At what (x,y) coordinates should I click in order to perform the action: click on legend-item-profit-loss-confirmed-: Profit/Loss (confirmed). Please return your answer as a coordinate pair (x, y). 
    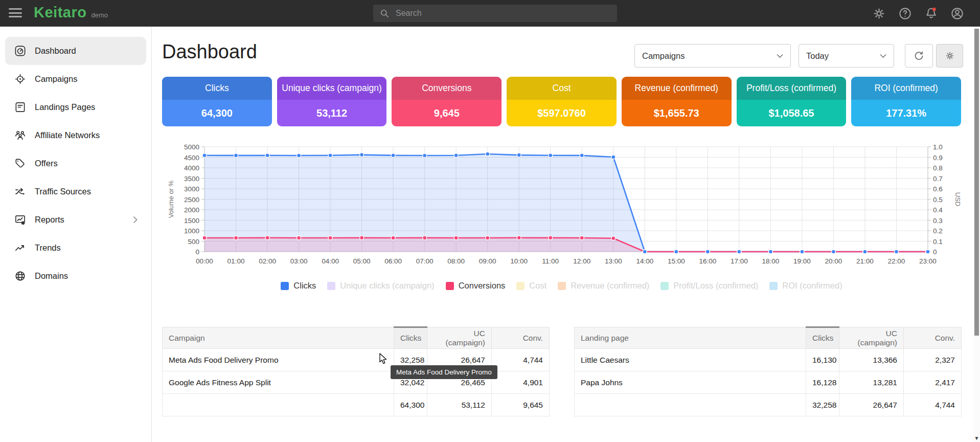
    Looking at the image, I should click on (710, 285).